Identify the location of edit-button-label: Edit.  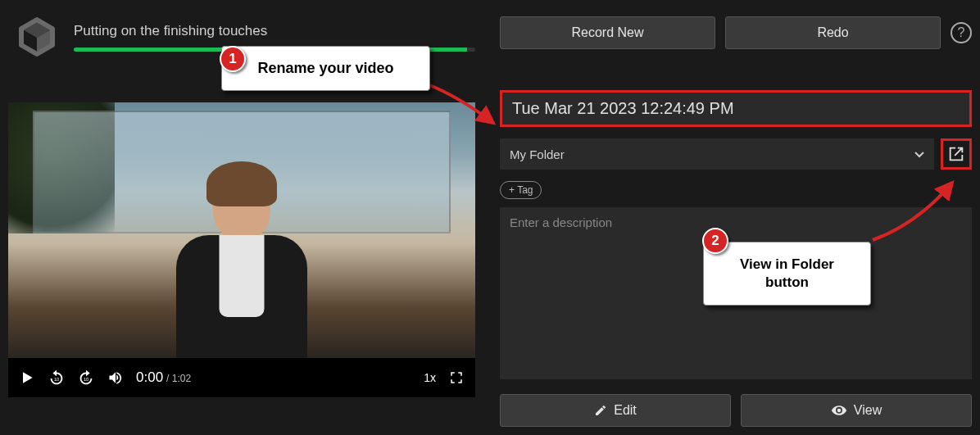
(625, 410).